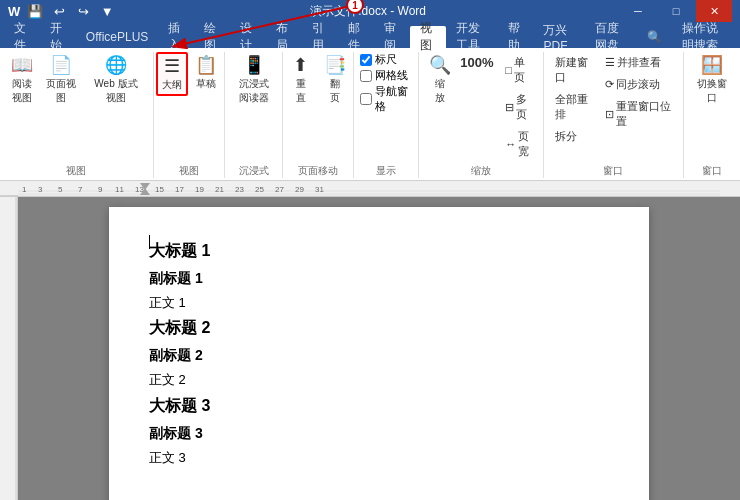  What do you see at coordinates (300, 190) in the screenshot?
I see `svg-text: 29` at bounding box center [300, 190].